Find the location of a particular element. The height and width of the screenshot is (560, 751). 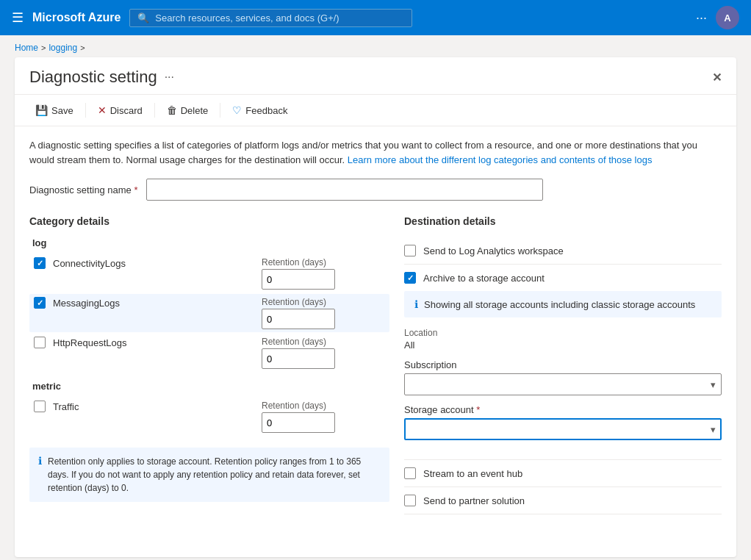

log-item-connectivity-left: ConnectivityLogs is located at coordinates (144, 263).